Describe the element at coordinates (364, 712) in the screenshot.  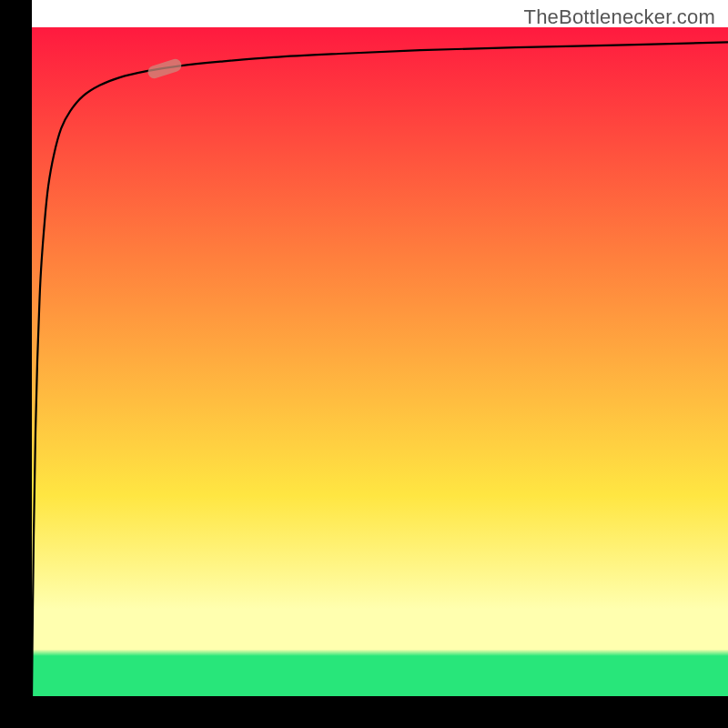
I see `x-axis-band` at that location.